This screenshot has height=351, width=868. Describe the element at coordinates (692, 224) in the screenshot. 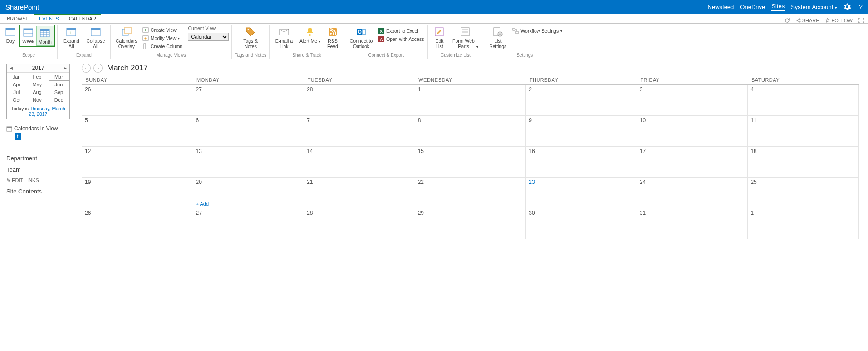

I see `calendar-cell: 31` at that location.